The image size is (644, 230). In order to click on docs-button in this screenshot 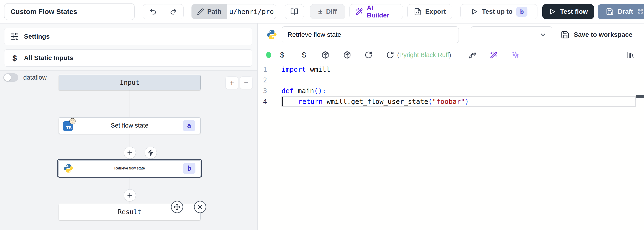, I will do `click(294, 12)`.